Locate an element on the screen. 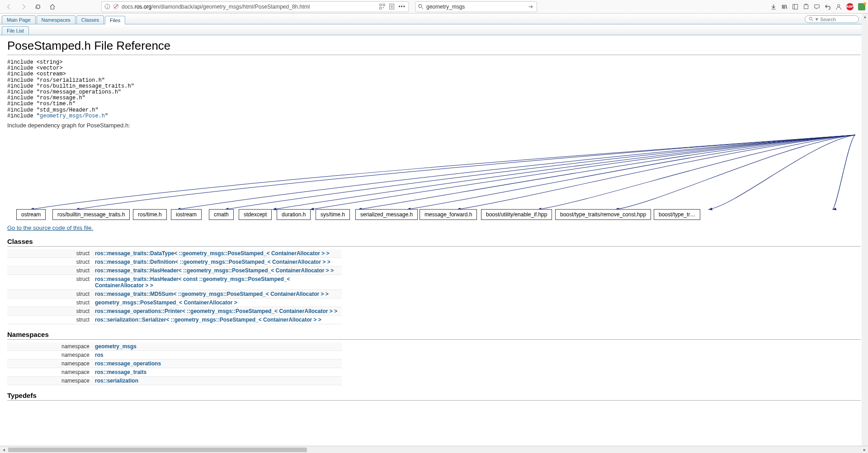 The image size is (868, 453). doxygen-search-input is located at coordinates (836, 19).